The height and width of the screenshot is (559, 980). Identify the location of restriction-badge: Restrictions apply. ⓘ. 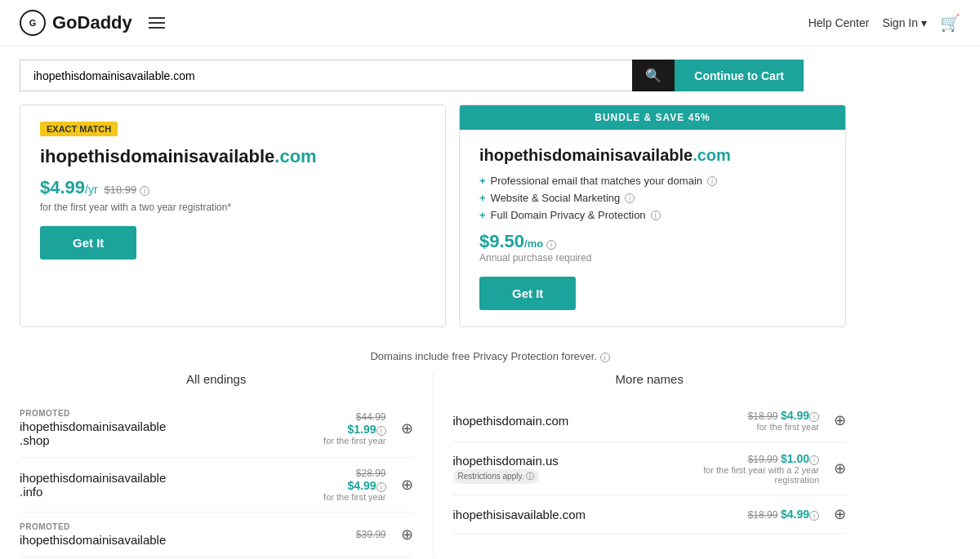
(497, 477).